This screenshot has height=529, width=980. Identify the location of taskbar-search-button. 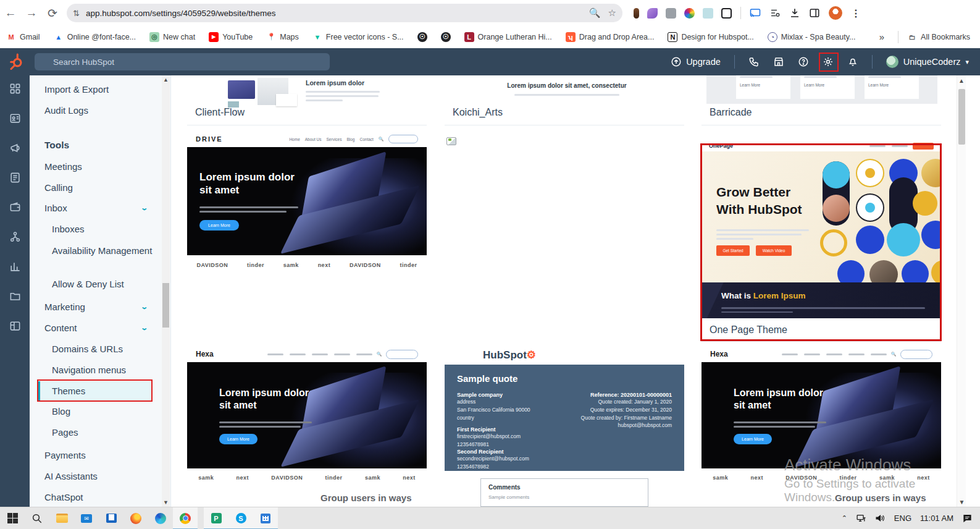
(37, 518).